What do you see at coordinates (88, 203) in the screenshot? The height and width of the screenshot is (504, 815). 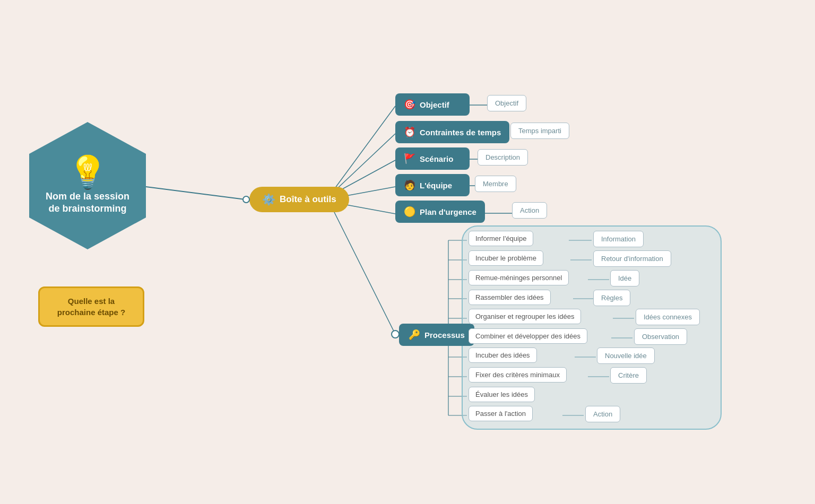 I see `session-title: Nom de la session de brainstorming` at bounding box center [88, 203].